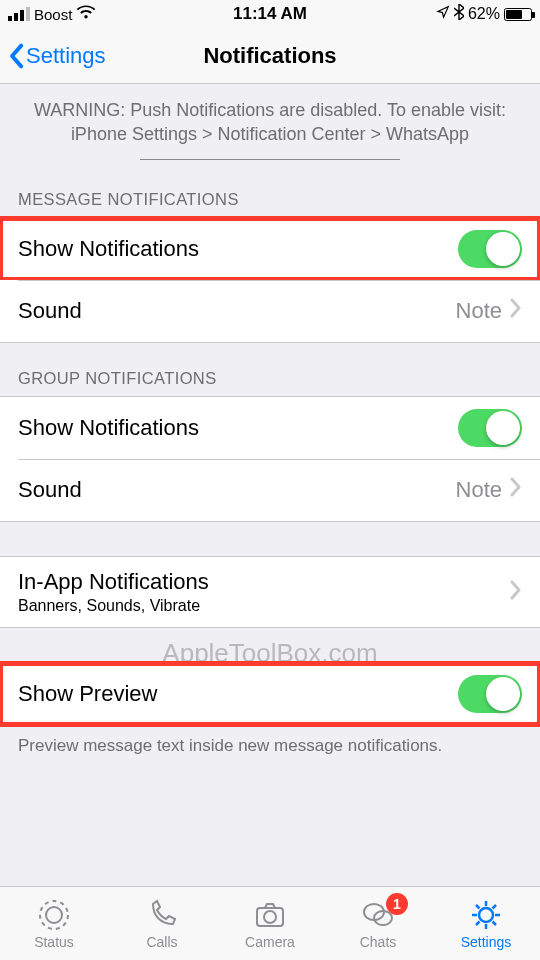  I want to click on tab-settings: Settings, so click(486, 924).